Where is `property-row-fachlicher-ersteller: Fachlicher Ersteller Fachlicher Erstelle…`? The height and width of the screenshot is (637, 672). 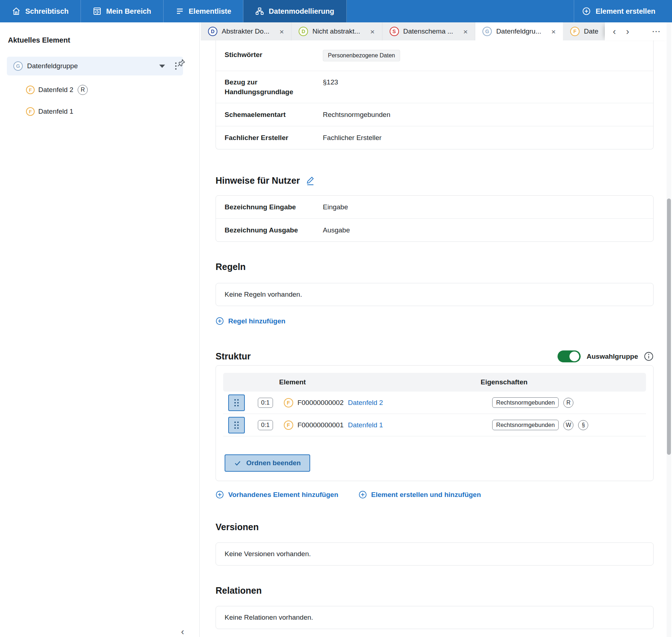
property-row-fachlicher-ersteller: Fachlicher Ersteller Fachlicher Erstelle… is located at coordinates (435, 138).